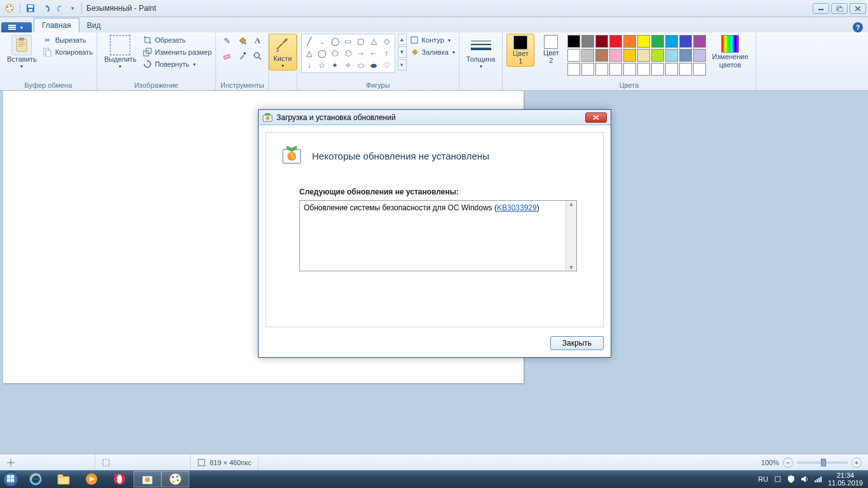  Describe the element at coordinates (788, 463) in the screenshot. I see `zoom-out-button: −` at that location.